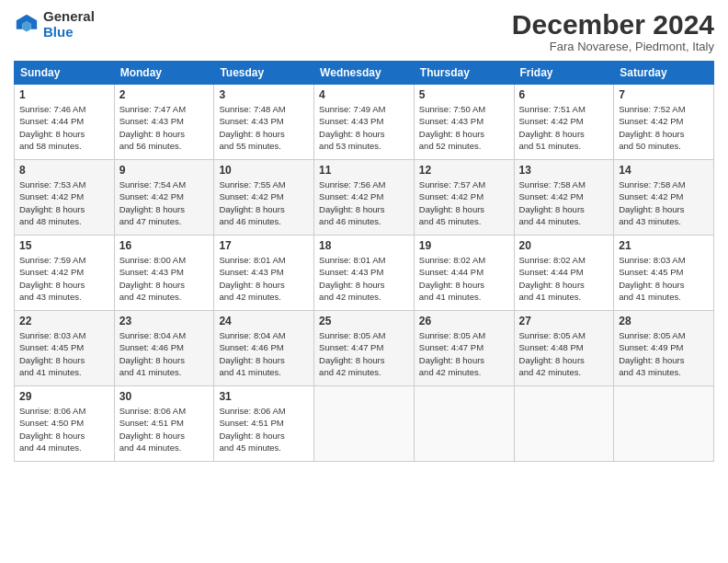  I want to click on table-cell: 14 Sunrise: 7:58 AMSunset: 4:42 PMDaylig…, so click(664, 198).